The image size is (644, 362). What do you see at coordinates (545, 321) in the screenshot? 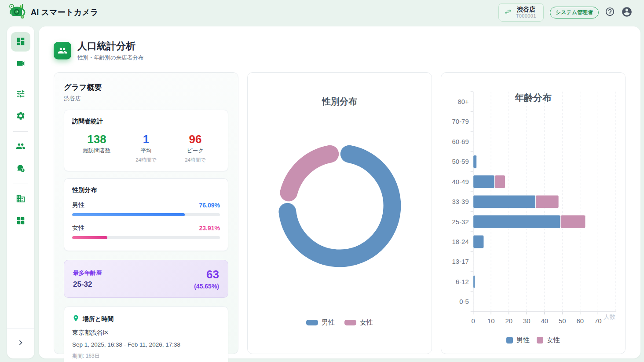
I see `svg-text: 40` at bounding box center [545, 321].